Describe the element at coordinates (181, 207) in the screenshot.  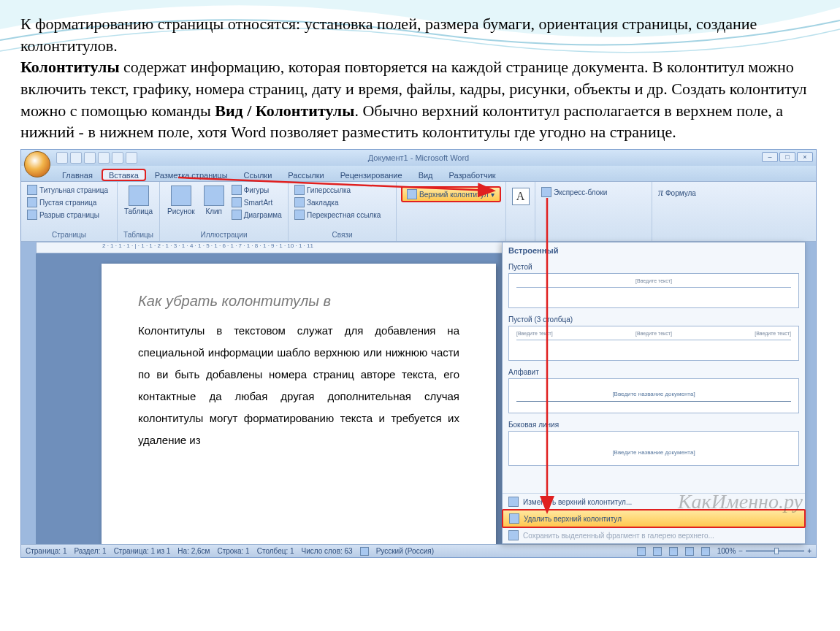
I see `picture-button: Рисунок` at that location.